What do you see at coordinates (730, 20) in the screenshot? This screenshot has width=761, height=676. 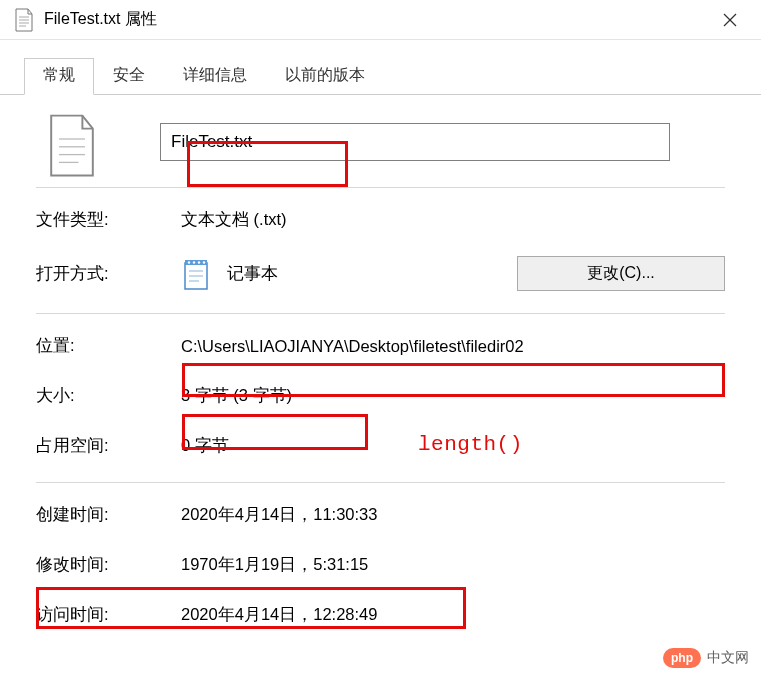 I see `close-button` at bounding box center [730, 20].